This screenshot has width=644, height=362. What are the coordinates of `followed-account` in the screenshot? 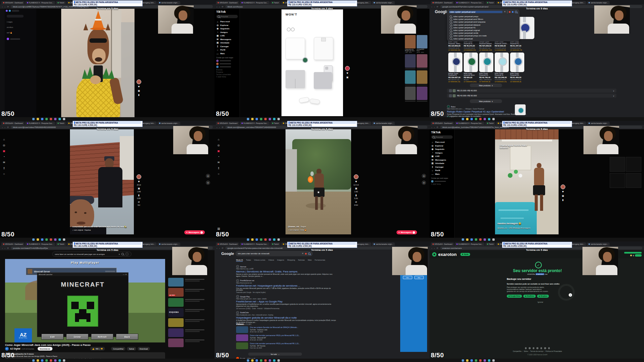 It's located at (227, 67).